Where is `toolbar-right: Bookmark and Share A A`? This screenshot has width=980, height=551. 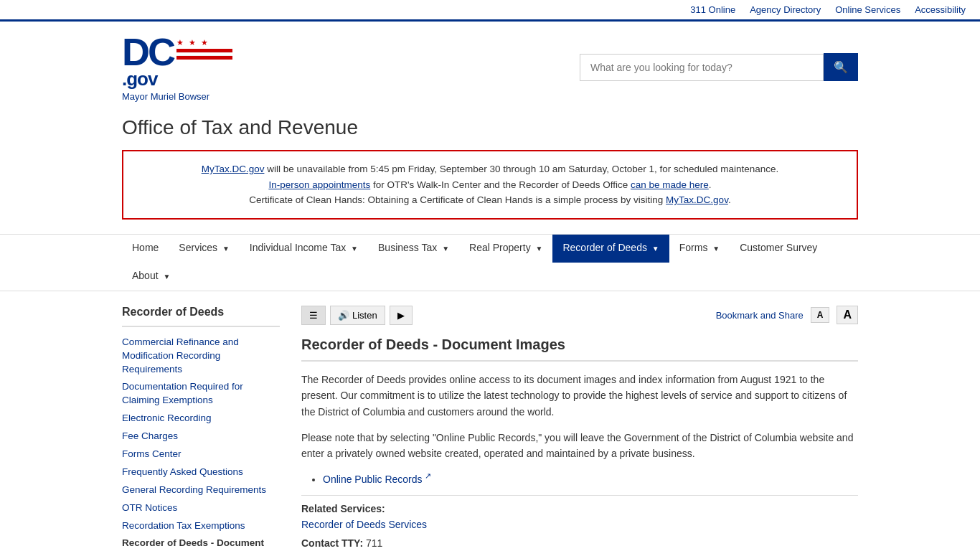 toolbar-right: Bookmark and Share A A is located at coordinates (787, 315).